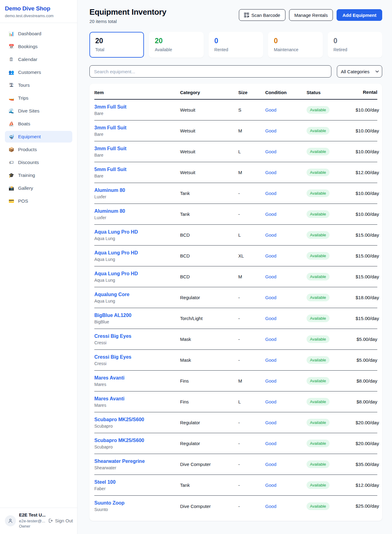  I want to click on sidebar-item-bookings: 📅 Bookings, so click(39, 47).